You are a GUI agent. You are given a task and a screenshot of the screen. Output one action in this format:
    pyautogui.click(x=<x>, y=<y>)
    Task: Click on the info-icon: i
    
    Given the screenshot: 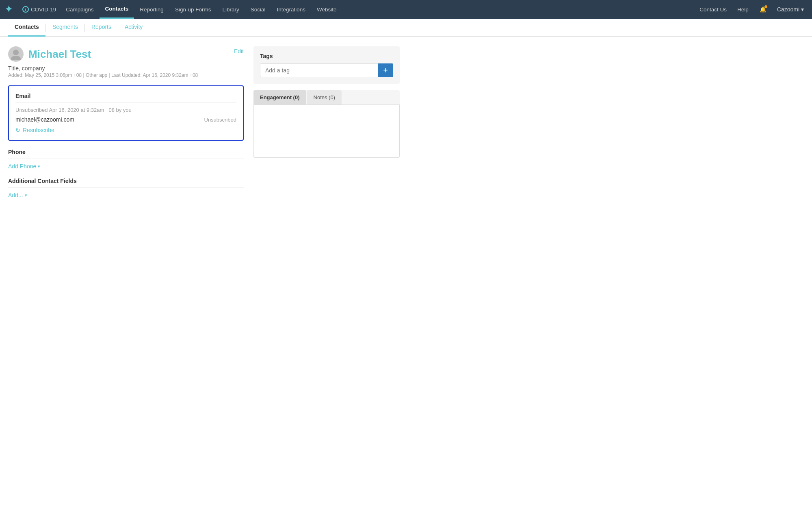 What is the action you would take?
    pyautogui.click(x=26, y=9)
    